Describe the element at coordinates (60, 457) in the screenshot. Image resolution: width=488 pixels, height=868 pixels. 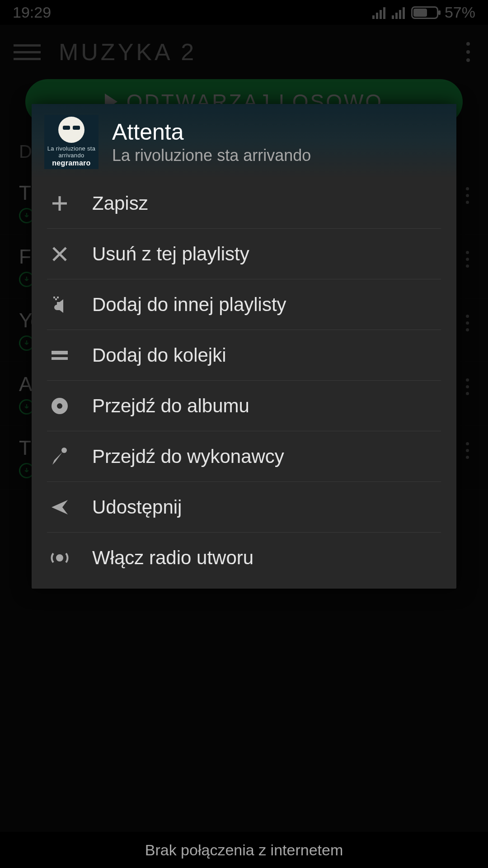
I see `artist-icon` at that location.